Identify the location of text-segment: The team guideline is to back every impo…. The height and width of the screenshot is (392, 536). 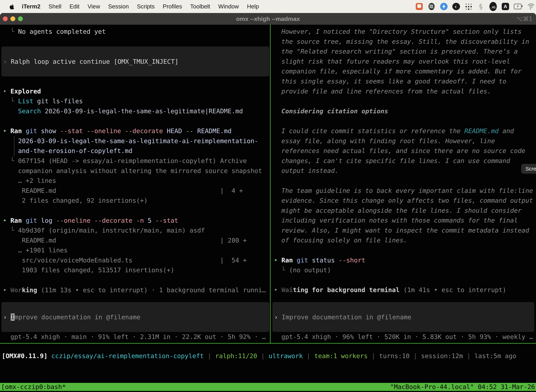
(403, 191).